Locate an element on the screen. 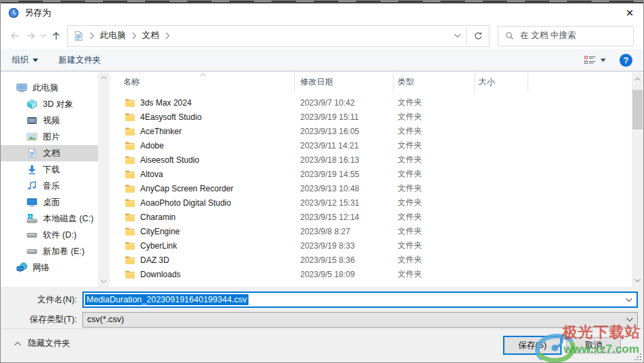 The image size is (644, 363). file-date: 2023/9/19 8:33 is located at coordinates (344, 246).